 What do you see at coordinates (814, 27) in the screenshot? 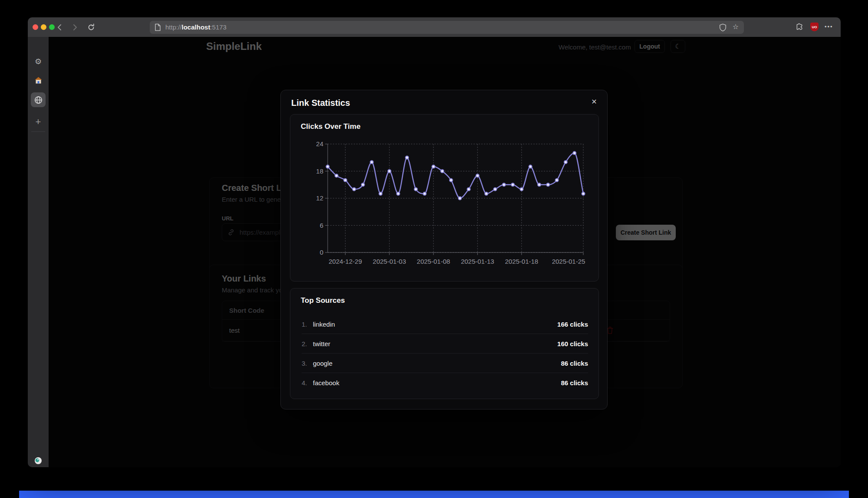
I see `adblock-extension-button: UO` at bounding box center [814, 27].